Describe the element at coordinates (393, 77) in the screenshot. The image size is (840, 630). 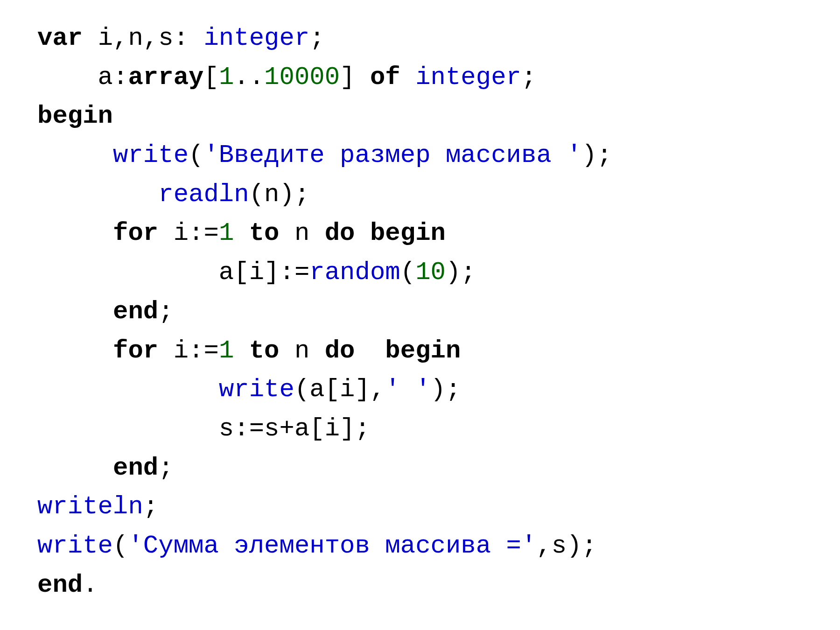
I see `code-token: of` at that location.